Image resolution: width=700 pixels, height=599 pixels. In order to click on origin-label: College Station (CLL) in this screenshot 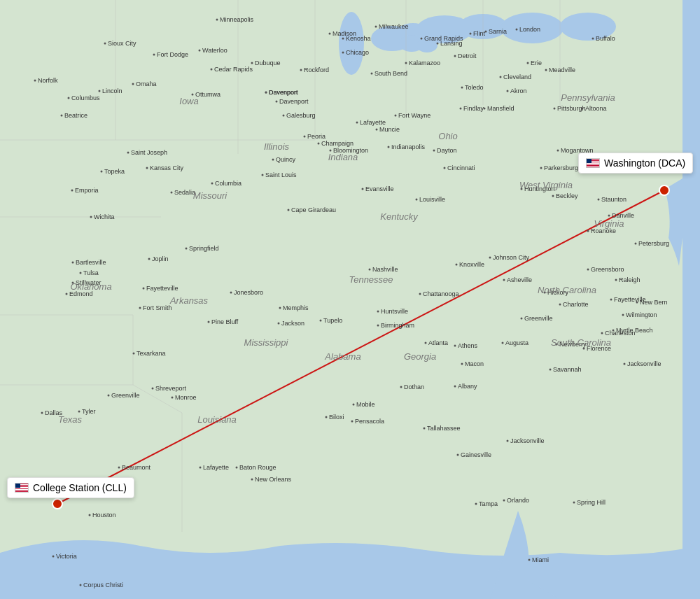, I will do `click(80, 488)`.